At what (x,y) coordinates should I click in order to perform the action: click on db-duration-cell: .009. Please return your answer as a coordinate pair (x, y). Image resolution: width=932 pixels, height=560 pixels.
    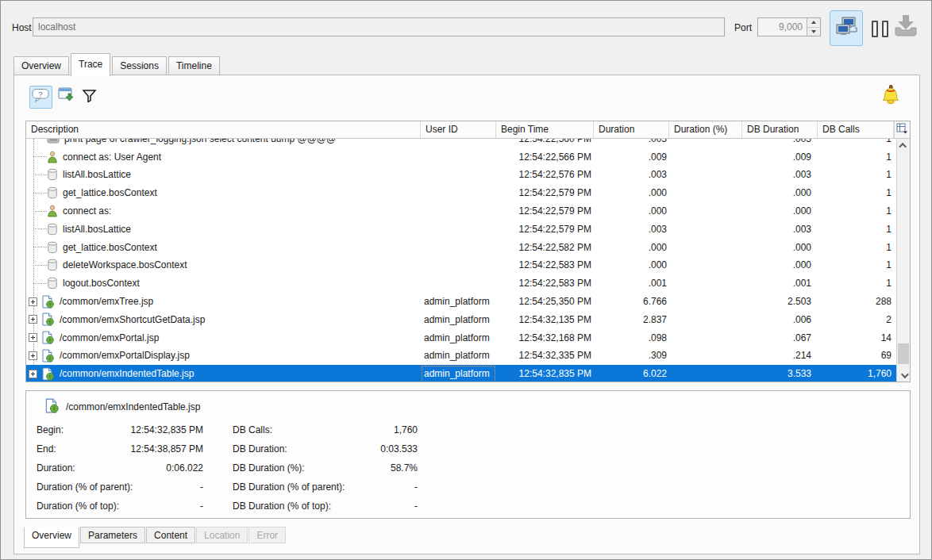
    Looking at the image, I should click on (780, 157).